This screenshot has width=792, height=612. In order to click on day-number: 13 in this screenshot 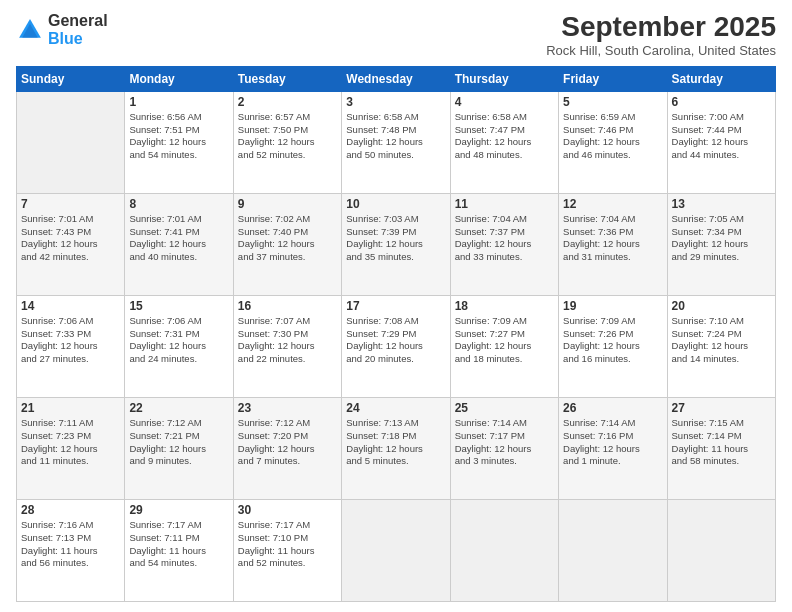, I will do `click(722, 204)`.